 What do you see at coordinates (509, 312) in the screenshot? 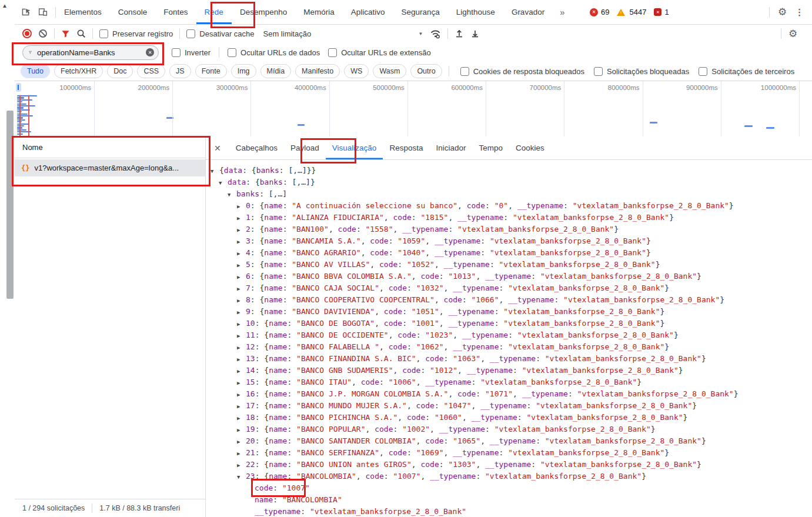
I see `json-row-bank-9: ▶9: {name: "BANCO DAVIVIENDA", code: "10…` at bounding box center [509, 312].